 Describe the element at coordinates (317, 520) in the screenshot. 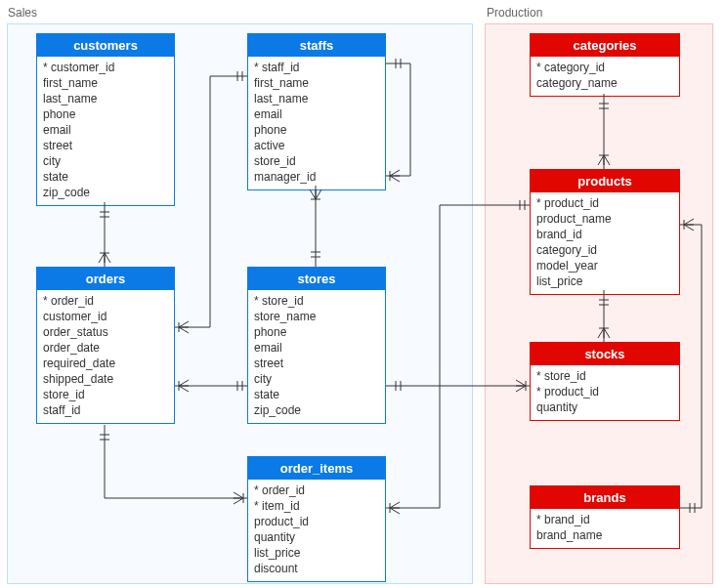

I see `entity-order-items: order_items * order_id * item_id product…` at that location.